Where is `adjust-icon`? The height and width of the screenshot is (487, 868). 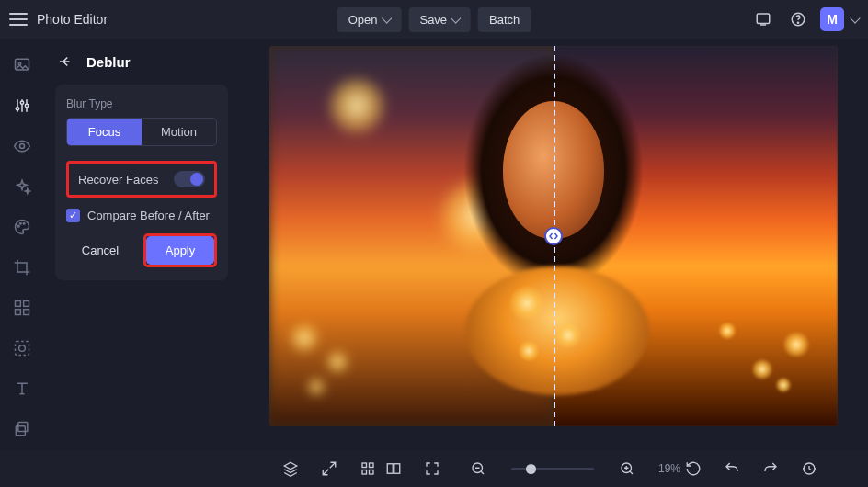 adjust-icon is located at coordinates (22, 106).